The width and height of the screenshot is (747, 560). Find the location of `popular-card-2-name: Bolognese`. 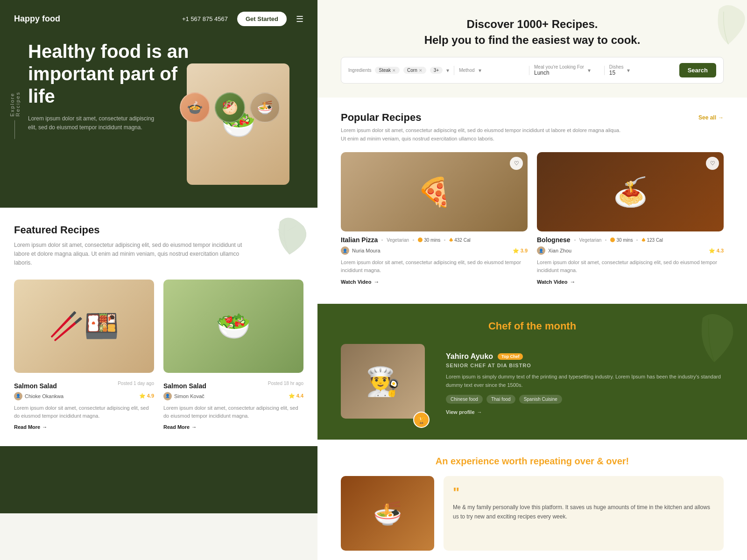

popular-card-2-name: Bolognese is located at coordinates (554, 240).